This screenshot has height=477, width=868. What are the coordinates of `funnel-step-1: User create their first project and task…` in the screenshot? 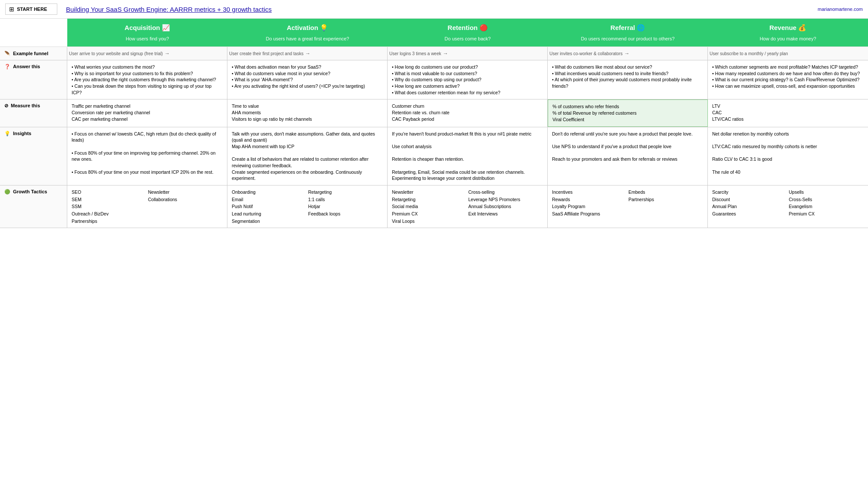 It's located at (266, 54).